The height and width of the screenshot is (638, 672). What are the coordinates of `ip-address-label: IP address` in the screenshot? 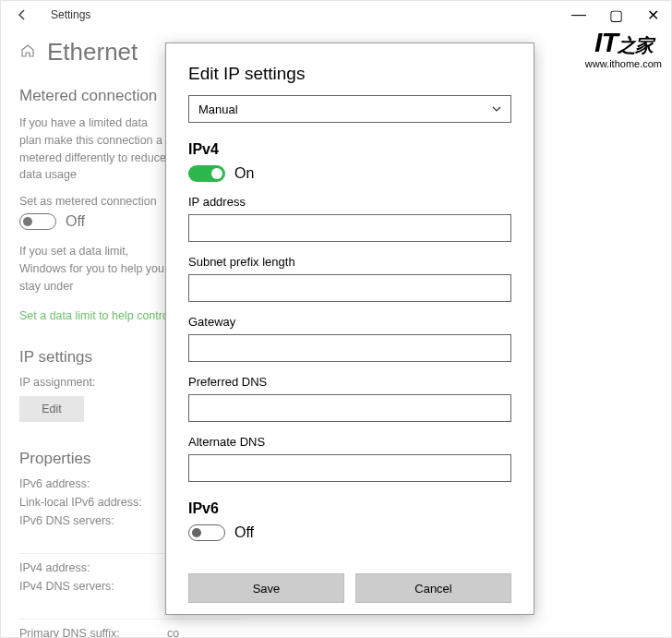 It's located at (350, 201).